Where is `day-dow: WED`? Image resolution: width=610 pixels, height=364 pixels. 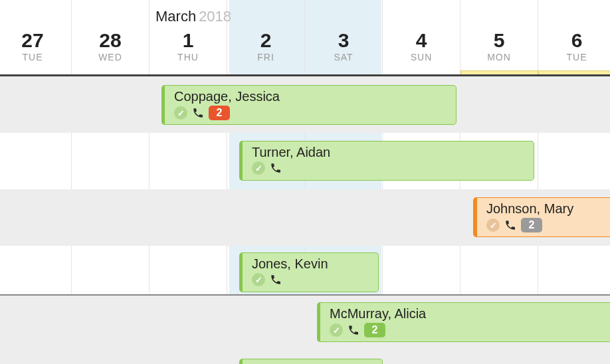 day-dow: WED is located at coordinates (110, 57).